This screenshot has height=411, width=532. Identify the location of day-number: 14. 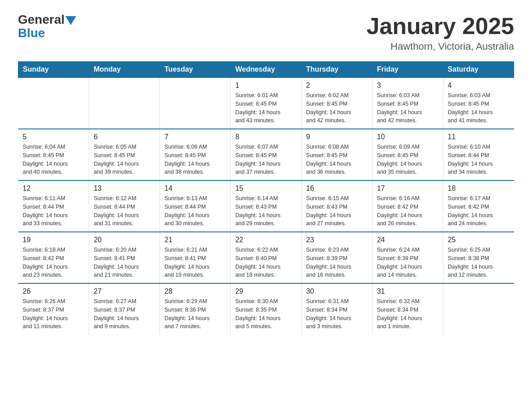
(195, 188).